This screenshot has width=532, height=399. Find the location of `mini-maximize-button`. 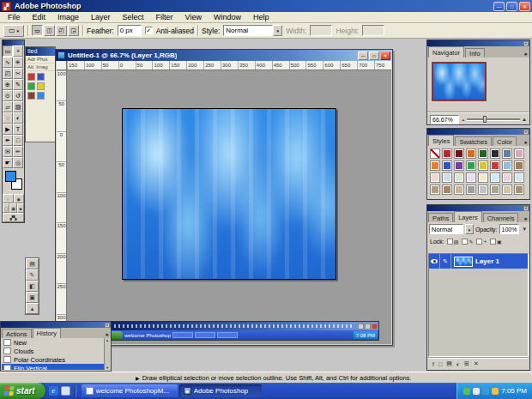

mini-maximize-button is located at coordinates (367, 326).